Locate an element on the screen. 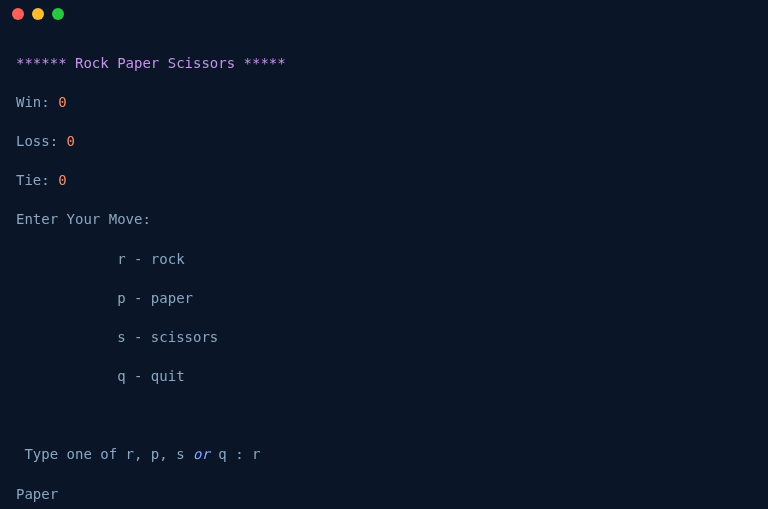  user-input: r is located at coordinates (256, 454).